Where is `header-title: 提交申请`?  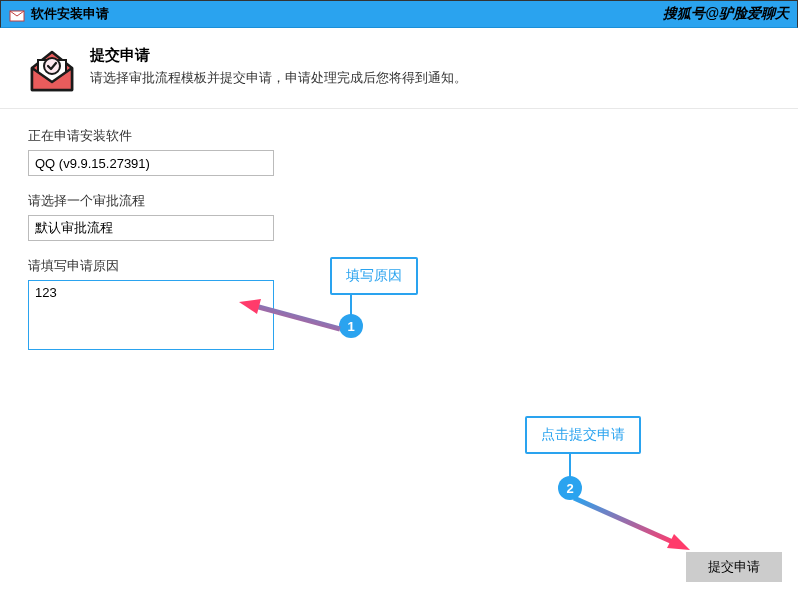
header-title: 提交申请 is located at coordinates (278, 56).